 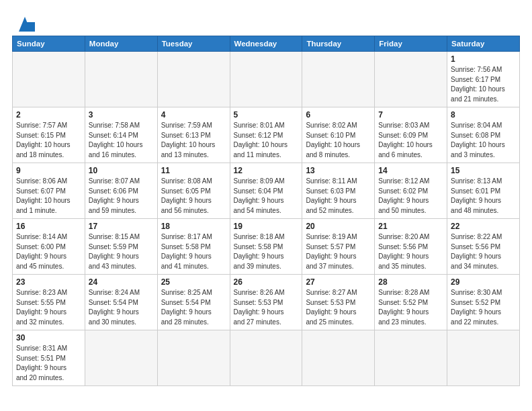 I want to click on calendar-cell: 26Sunrise: 8:26 AM Sunset: 5:53 PM Dayli…, so click(x=266, y=302).